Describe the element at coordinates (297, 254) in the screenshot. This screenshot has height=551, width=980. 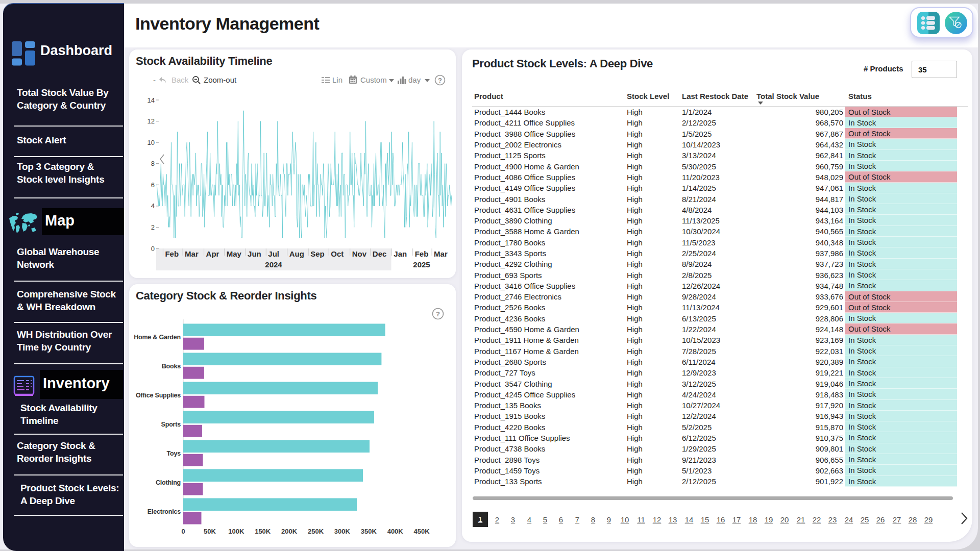
I see `svg-text: Aug` at that location.